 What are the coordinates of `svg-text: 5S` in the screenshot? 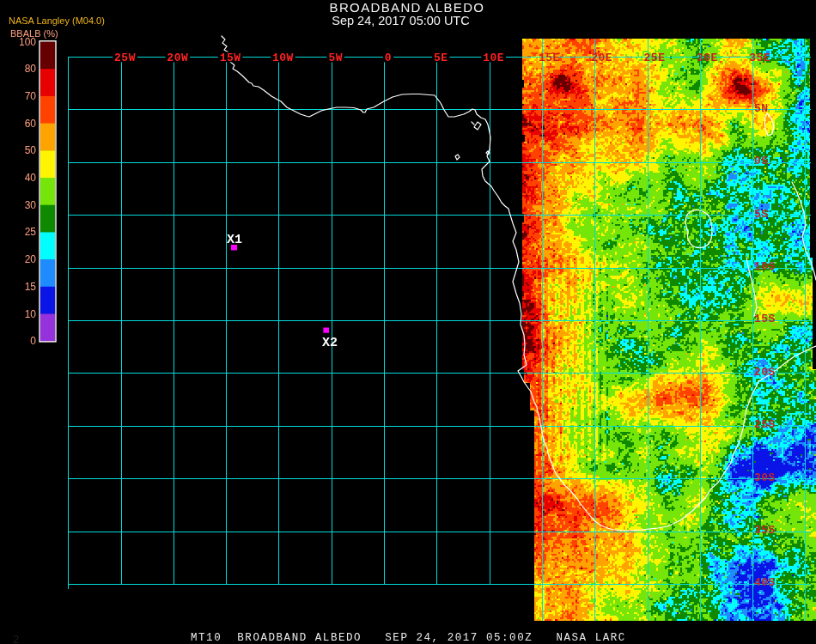 It's located at (761, 215).